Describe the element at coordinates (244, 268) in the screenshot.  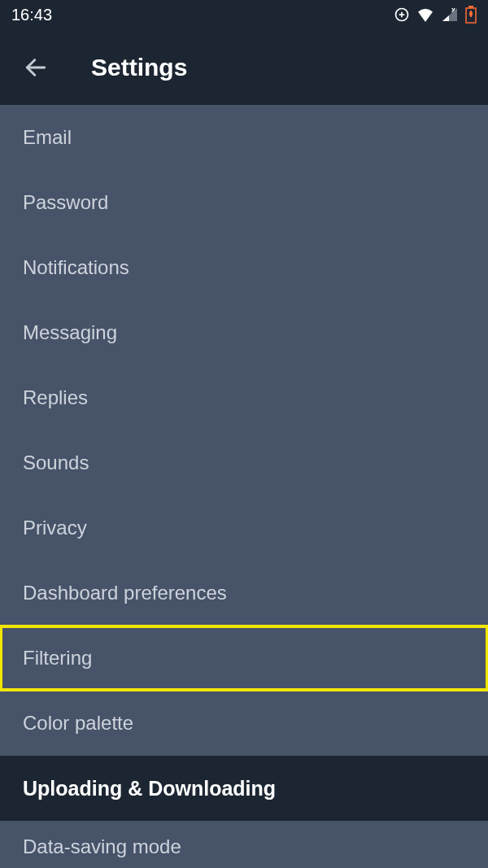
I see `settings-item-notifications: Notifications` at that location.